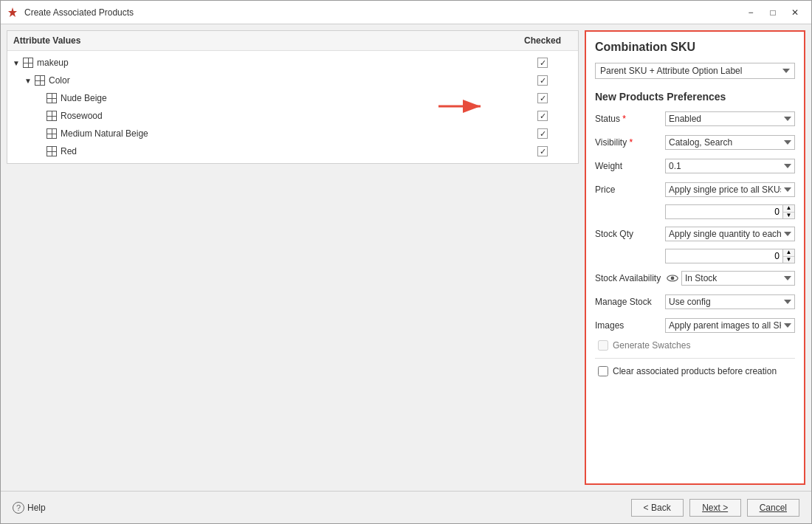 The width and height of the screenshot is (812, 524). What do you see at coordinates (603, 345) in the screenshot?
I see `generate-swatches-checkbox` at bounding box center [603, 345].